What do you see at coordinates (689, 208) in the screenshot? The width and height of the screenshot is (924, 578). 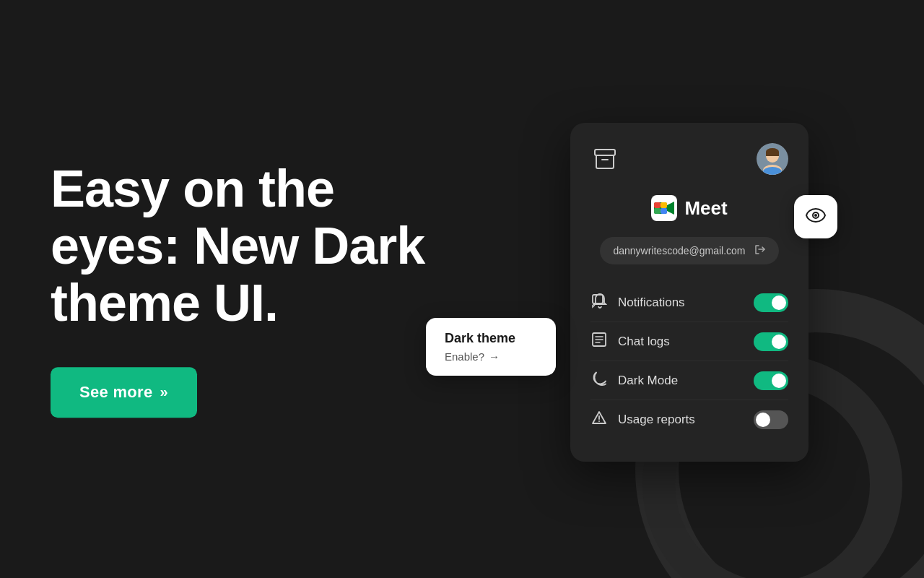 I see `meet-logo-row: Meet` at bounding box center [689, 208].